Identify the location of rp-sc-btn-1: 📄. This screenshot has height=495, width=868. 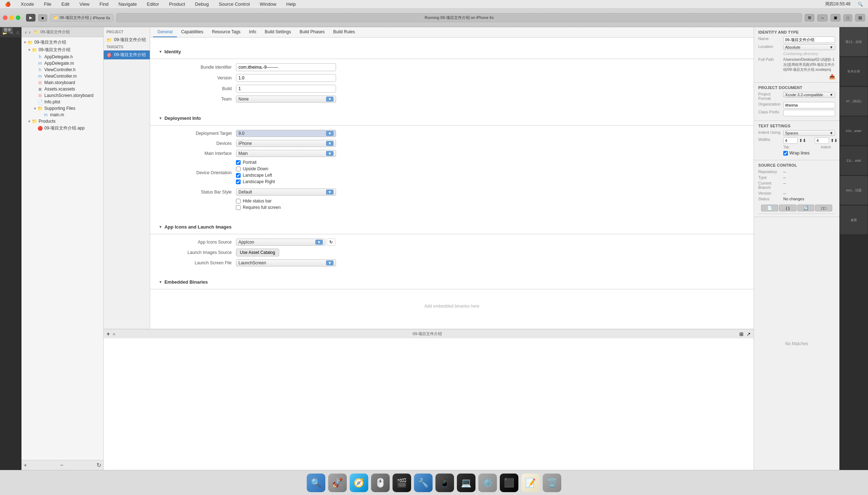
(770, 208).